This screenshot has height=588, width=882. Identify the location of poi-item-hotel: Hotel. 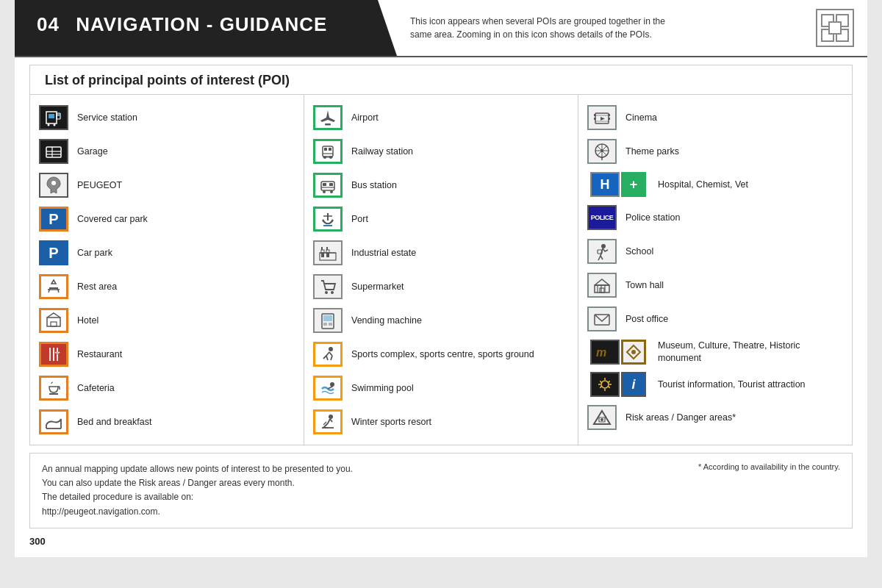
(167, 320).